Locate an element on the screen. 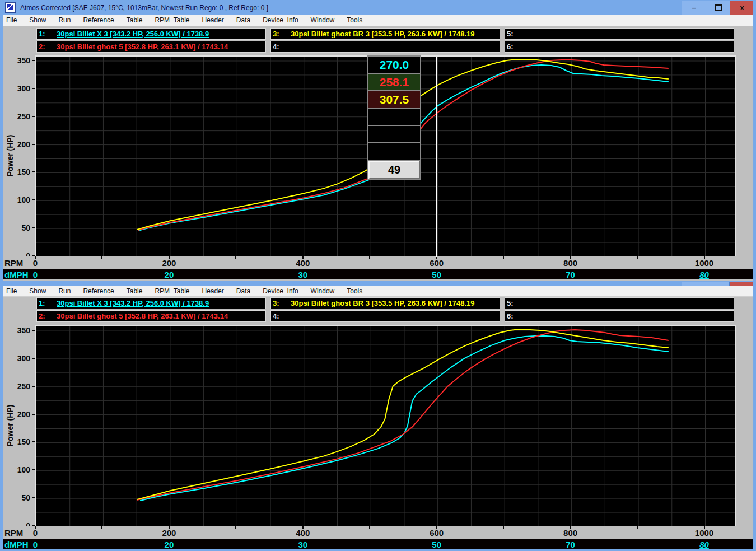 The width and height of the screenshot is (756, 551). menu-item-data: Data is located at coordinates (243, 20).